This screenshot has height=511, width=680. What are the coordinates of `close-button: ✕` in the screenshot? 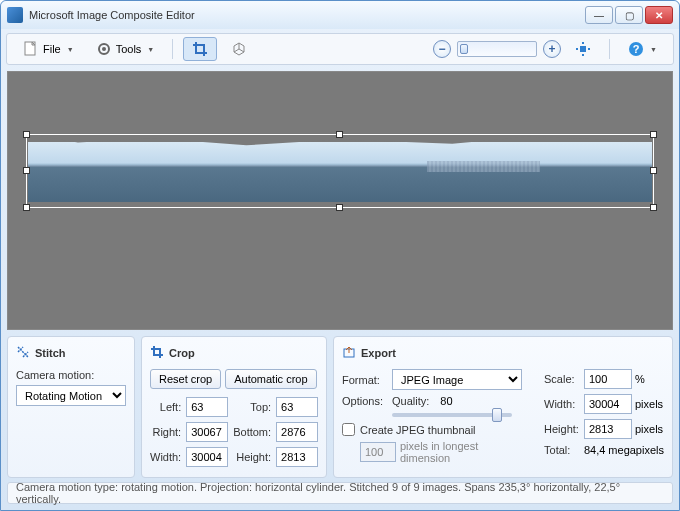 It's located at (659, 15).